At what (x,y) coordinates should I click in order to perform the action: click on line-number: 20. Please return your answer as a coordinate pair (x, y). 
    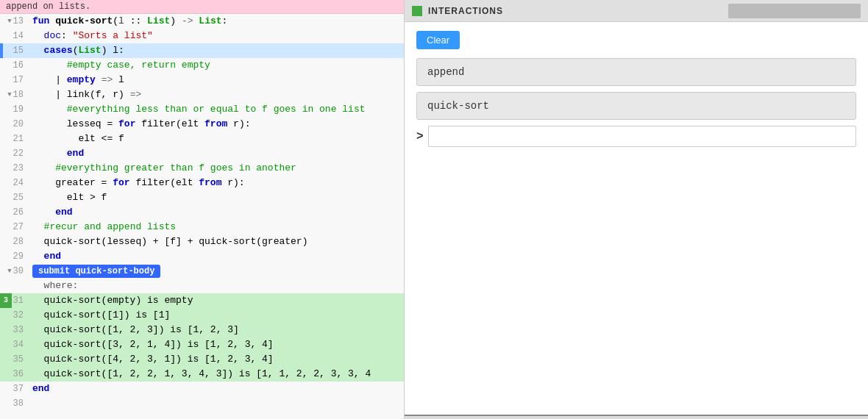
    Looking at the image, I should click on (15, 124).